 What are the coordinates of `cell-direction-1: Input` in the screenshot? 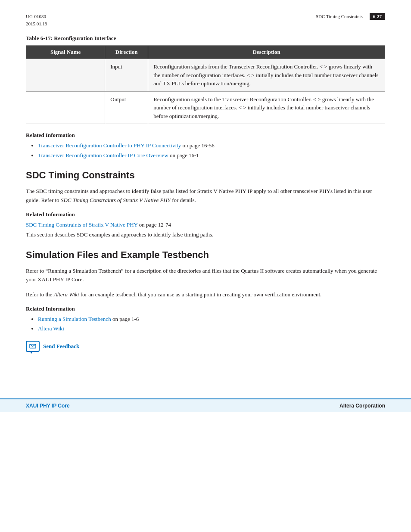 It's located at (127, 75).